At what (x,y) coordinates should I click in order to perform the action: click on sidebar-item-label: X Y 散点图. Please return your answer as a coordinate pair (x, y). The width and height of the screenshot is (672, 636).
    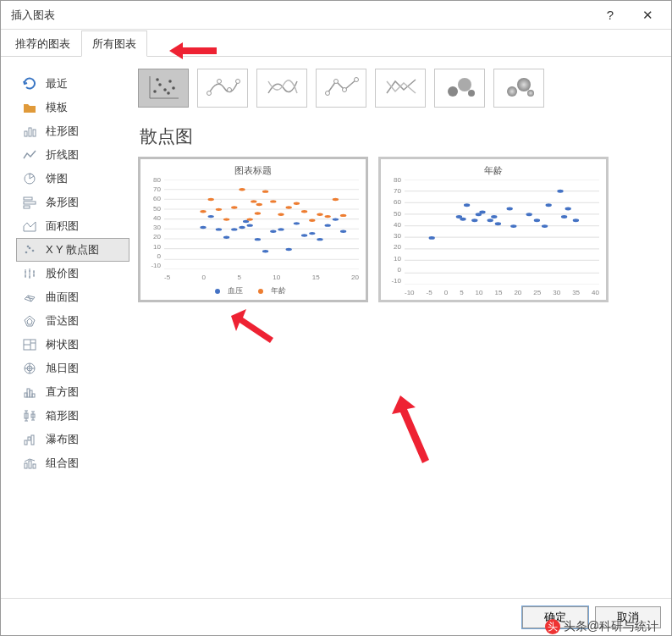
    Looking at the image, I should click on (73, 250).